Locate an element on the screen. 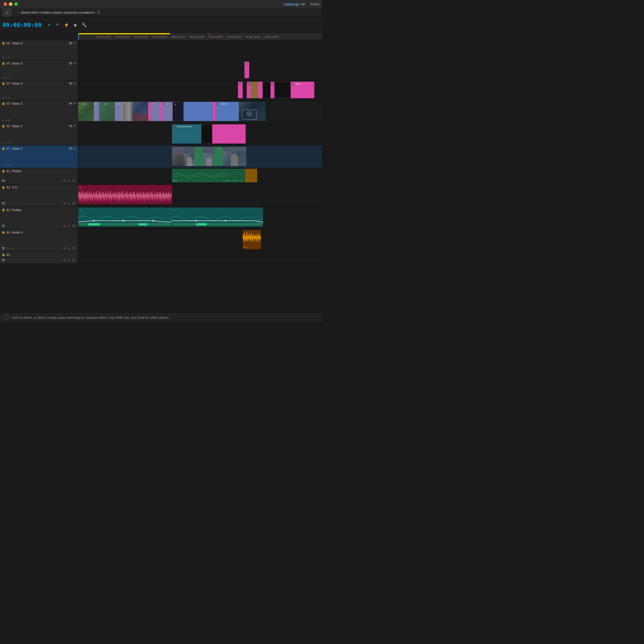 The height and width of the screenshot is (644, 644). track-right-v5: ▷ is located at coordinates (9, 77).